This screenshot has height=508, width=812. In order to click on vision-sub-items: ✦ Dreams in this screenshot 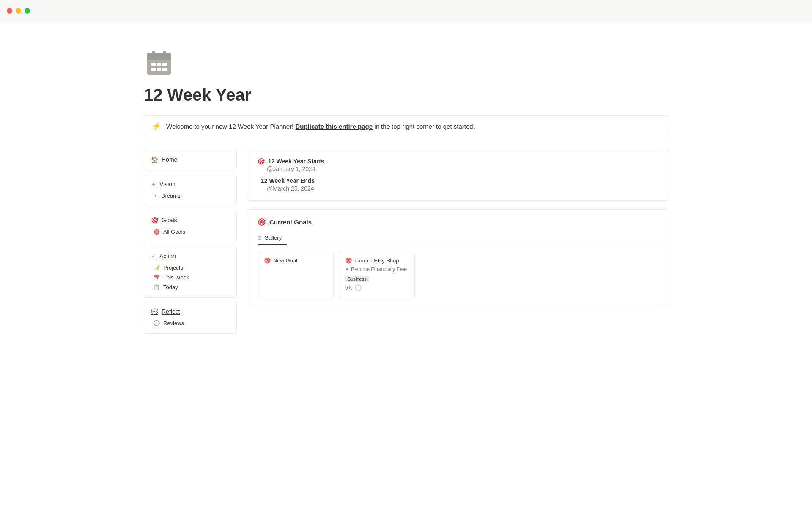, I will do `click(190, 196)`.